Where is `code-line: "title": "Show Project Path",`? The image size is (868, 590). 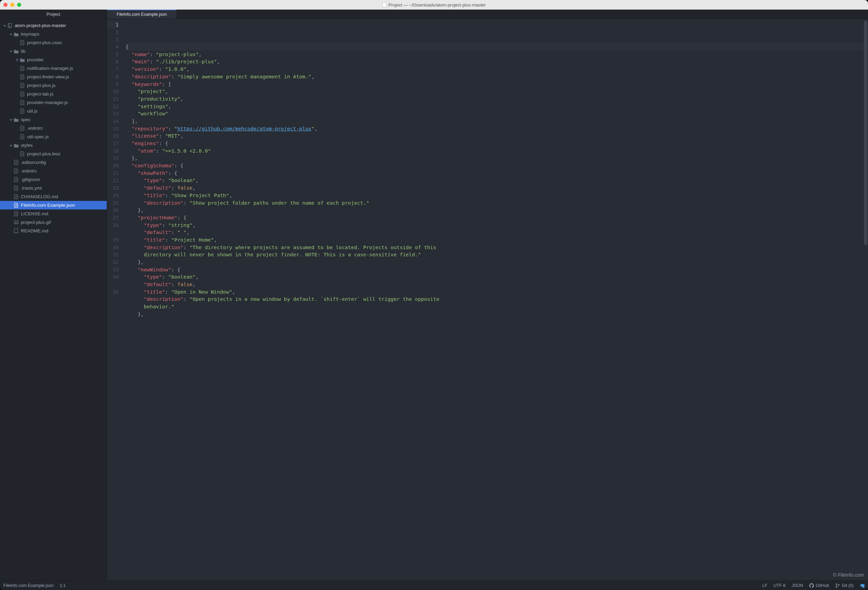 code-line: "title": "Show Project Path", is located at coordinates (497, 195).